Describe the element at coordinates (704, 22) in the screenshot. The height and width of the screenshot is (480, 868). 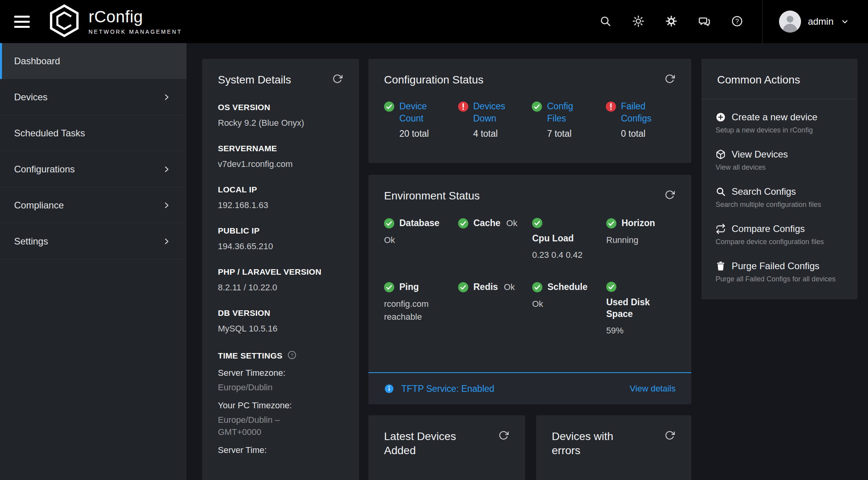
I see `chat-icon` at that location.